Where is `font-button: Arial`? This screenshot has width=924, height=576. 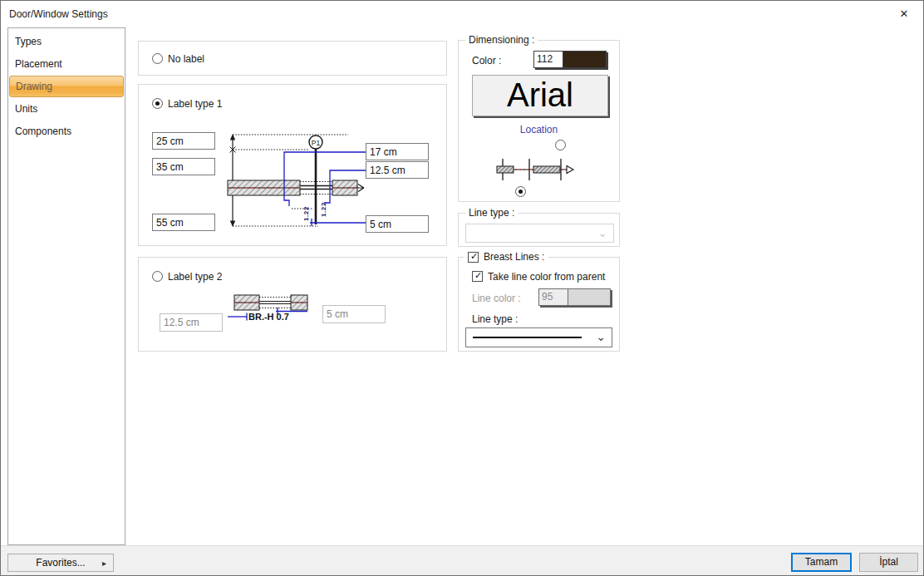
font-button: Arial is located at coordinates (540, 96).